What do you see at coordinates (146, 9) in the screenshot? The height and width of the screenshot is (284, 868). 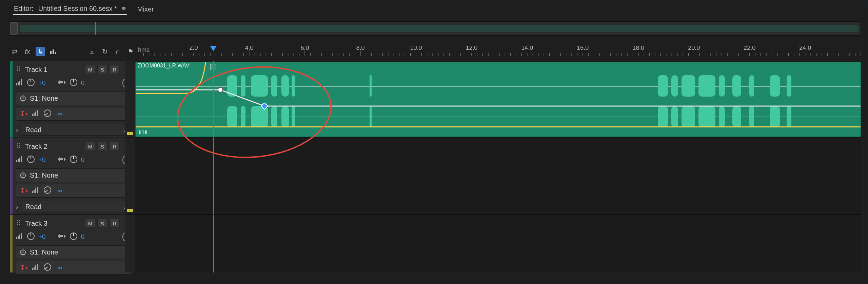 I see `tab-mixer: Mixer` at bounding box center [146, 9].